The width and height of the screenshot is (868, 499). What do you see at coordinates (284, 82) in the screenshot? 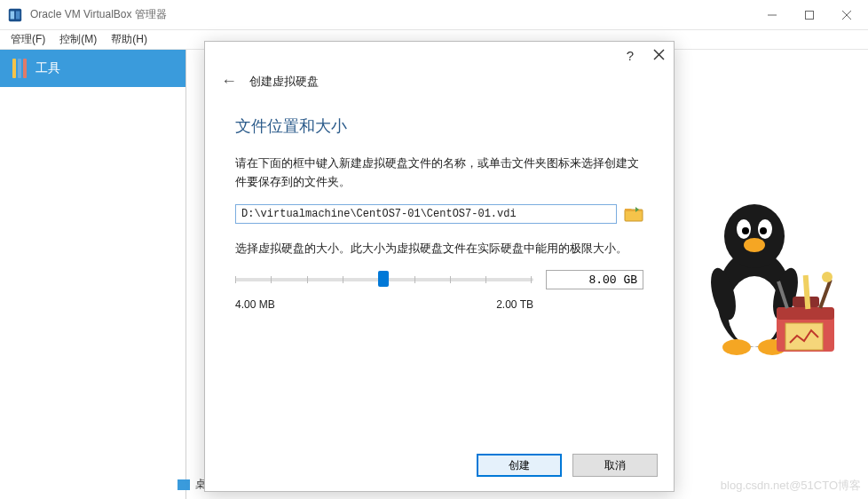
I see `dialog-title: 创建虚拟硬盘` at bounding box center [284, 82].